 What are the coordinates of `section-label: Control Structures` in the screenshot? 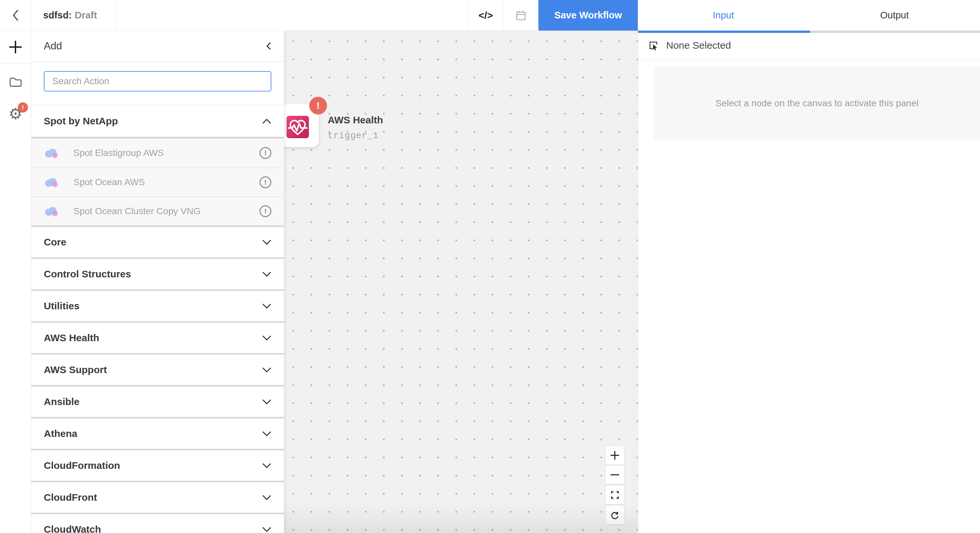 It's located at (88, 274).